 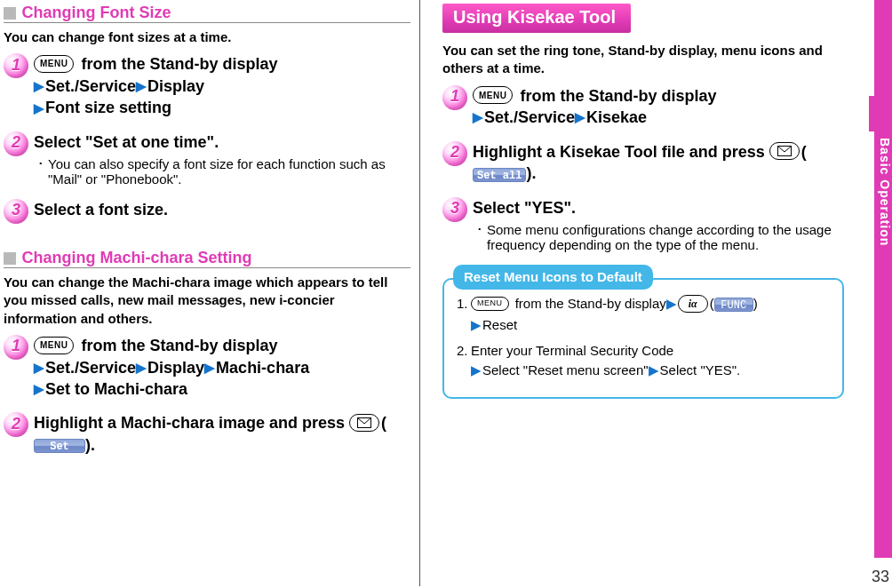 I want to click on page-number: 33, so click(x=880, y=577).